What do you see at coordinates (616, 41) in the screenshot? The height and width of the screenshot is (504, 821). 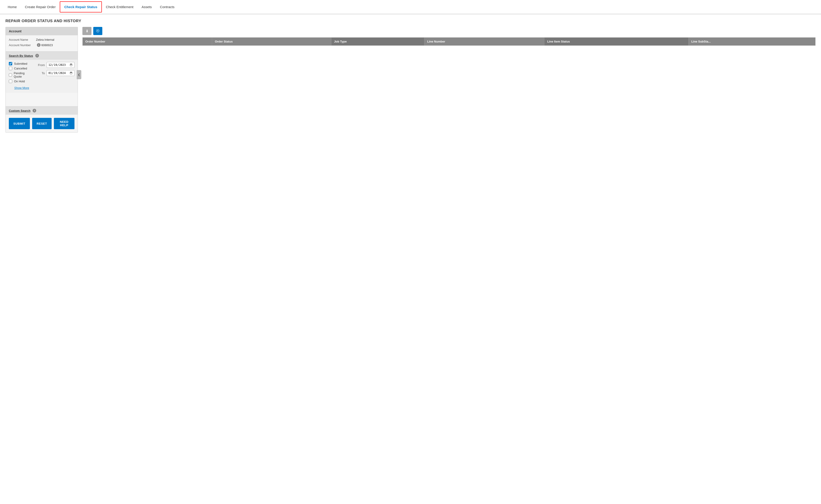 I see `col-line-item-status: Line Item Status` at bounding box center [616, 41].